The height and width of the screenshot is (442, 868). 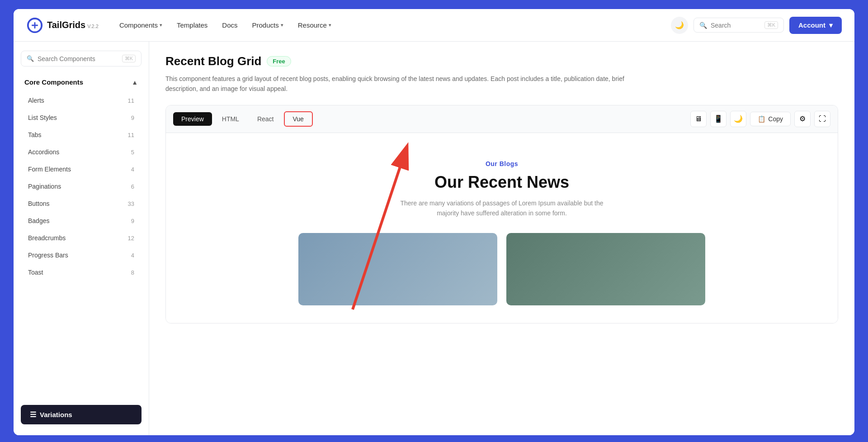 What do you see at coordinates (81, 255) in the screenshot?
I see `sidebar-item-progress-bars: Progress Bars 4` at bounding box center [81, 255].